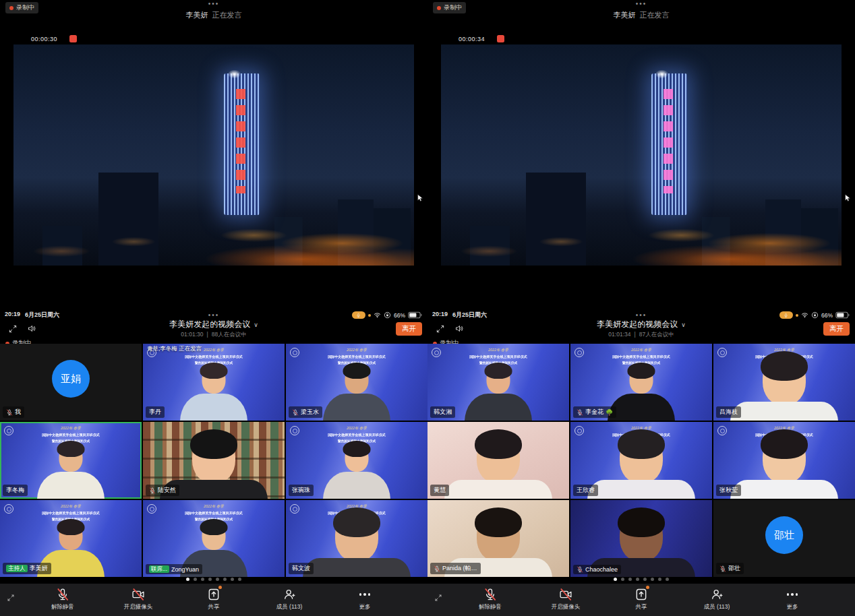 The image size is (855, 616). Describe the element at coordinates (214, 329) in the screenshot. I see `meeting-title-block: 李美妍发起的视频会议∨ 01:01:30|88人在会议中` at that location.